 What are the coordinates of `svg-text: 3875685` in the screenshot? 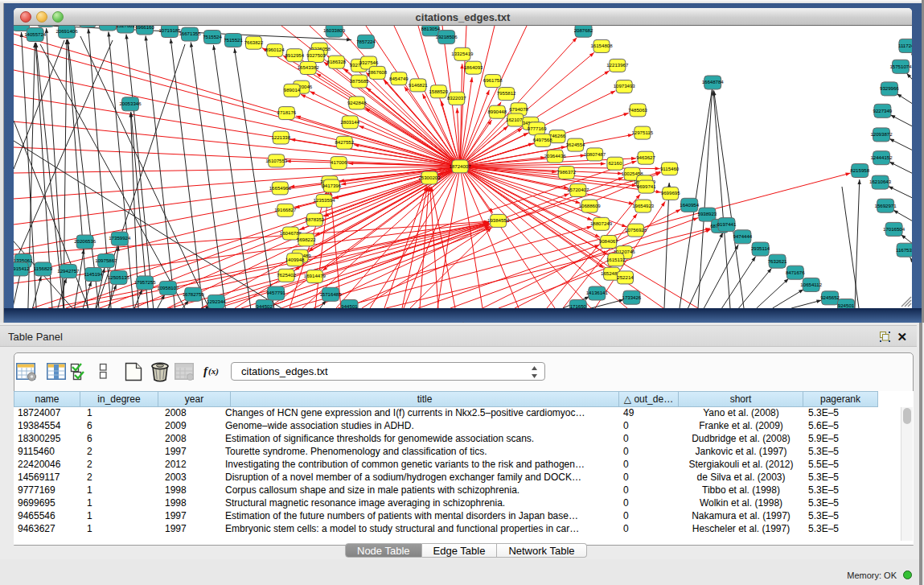 It's located at (359, 80).